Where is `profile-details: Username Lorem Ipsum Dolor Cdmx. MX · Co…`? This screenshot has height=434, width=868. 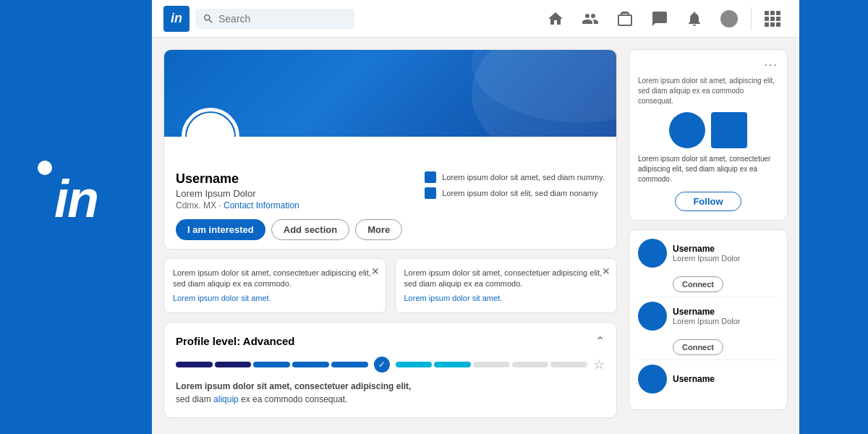 profile-details: Username Lorem Ipsum Dolor Cdmx. MX · Co… is located at coordinates (294, 191).